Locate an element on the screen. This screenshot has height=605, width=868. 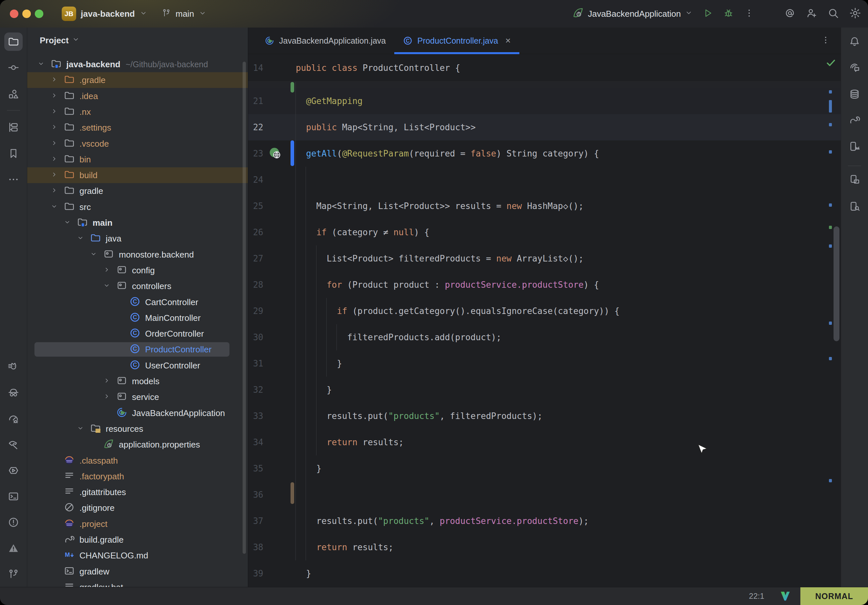
tree-item-config: config is located at coordinates (138, 271).